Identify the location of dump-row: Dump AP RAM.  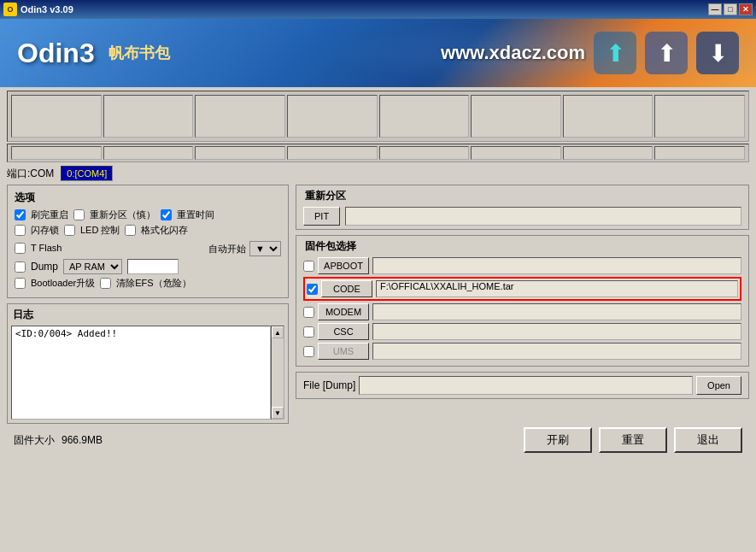
(148, 267).